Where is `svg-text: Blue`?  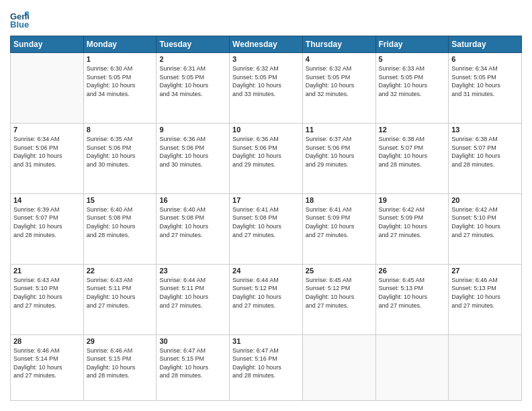 svg-text: Blue is located at coordinates (19, 24).